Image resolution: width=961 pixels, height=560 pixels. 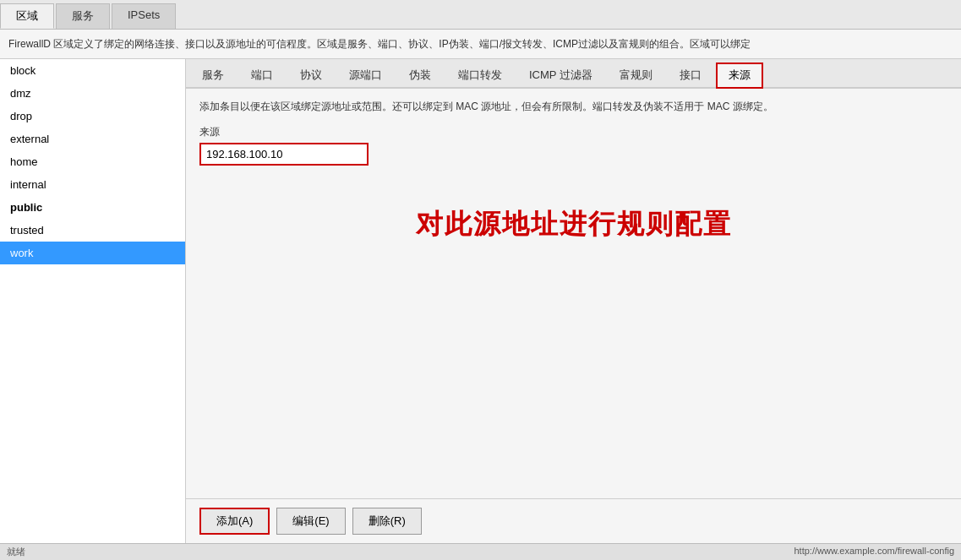 What do you see at coordinates (573, 225) in the screenshot?
I see `big-text-overlay: 对此源地址进行规则配置` at bounding box center [573, 225].